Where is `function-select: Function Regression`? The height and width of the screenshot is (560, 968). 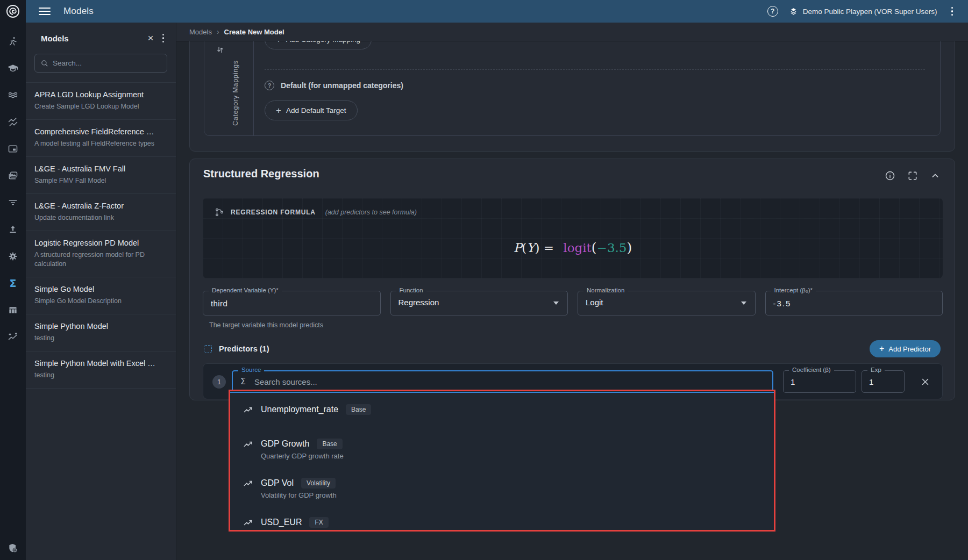
function-select: Function Regression is located at coordinates (480, 303).